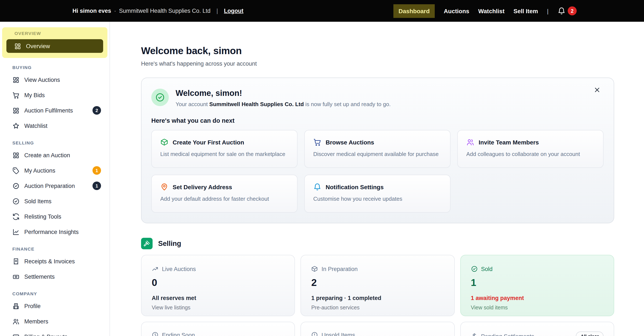 This screenshot has width=644, height=336. Describe the element at coordinates (392, 244) in the screenshot. I see `selling-section-header: Selling` at that location.